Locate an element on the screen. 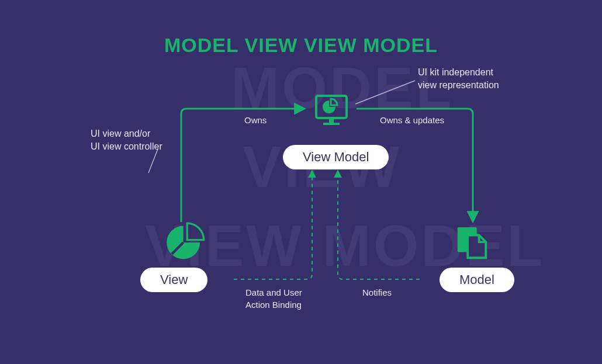 This screenshot has width=602, height=364. edge-owns: Owns is located at coordinates (255, 120).